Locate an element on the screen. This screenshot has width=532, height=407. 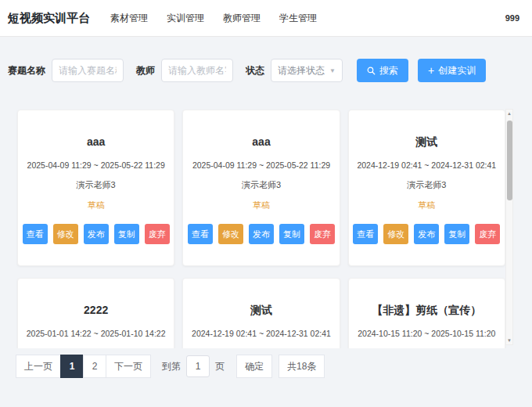
page-button-2: 2 is located at coordinates (95, 366).